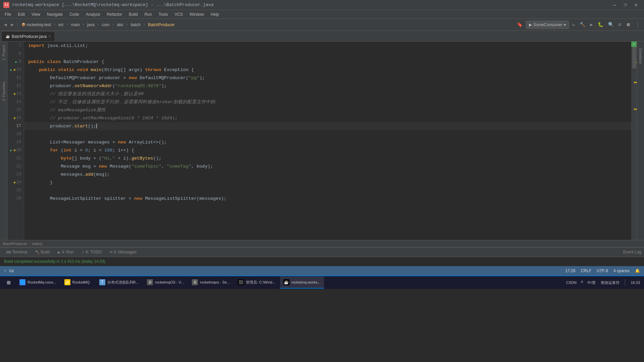 The width and height of the screenshot is (644, 362). I want to click on code-line-17: producer.start();, so click(328, 126).